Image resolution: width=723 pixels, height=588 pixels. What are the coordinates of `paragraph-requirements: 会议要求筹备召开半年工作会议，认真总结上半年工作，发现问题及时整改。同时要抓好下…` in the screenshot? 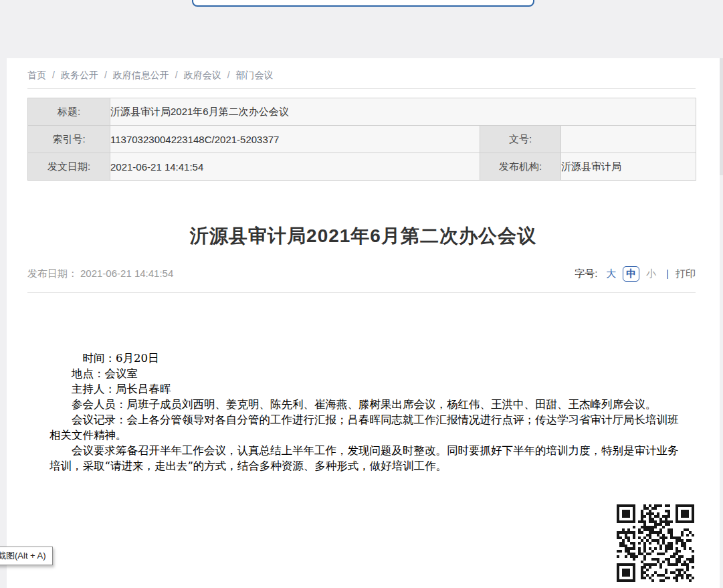 It's located at (365, 458).